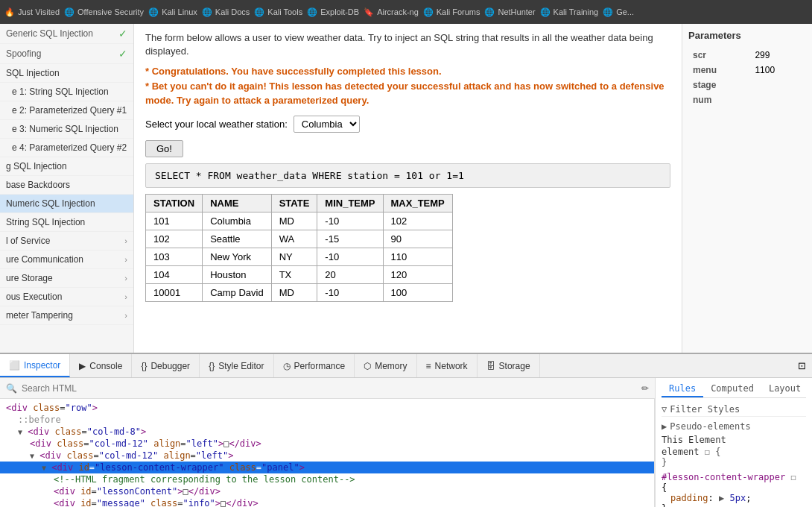 The height and width of the screenshot is (507, 812). What do you see at coordinates (144, 366) in the screenshot?
I see `debugger-icon: {}` at bounding box center [144, 366].